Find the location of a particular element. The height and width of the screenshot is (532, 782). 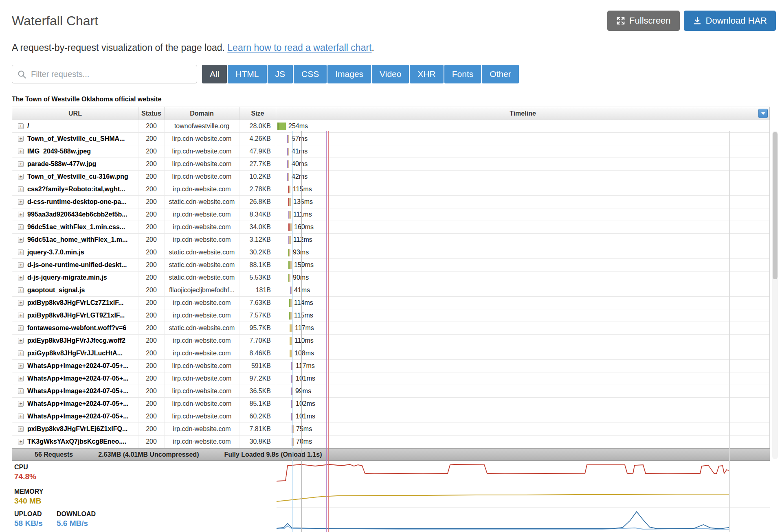

request-url-cell: +96dc51ac_home_withFlex_1.m... is located at coordinates (75, 240).